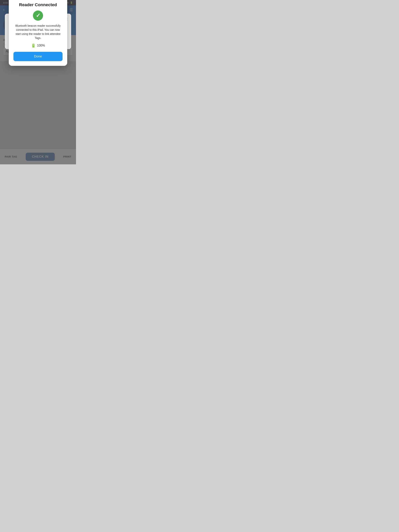 This screenshot has height=532, width=399. Describe the element at coordinates (38, 56) in the screenshot. I see `done-button: Done` at that location.